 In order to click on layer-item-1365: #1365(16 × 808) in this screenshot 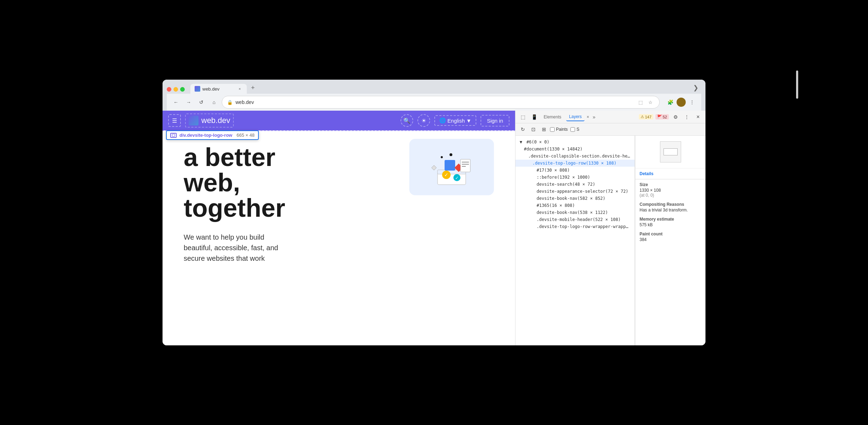, I will do `click(575, 205)`.